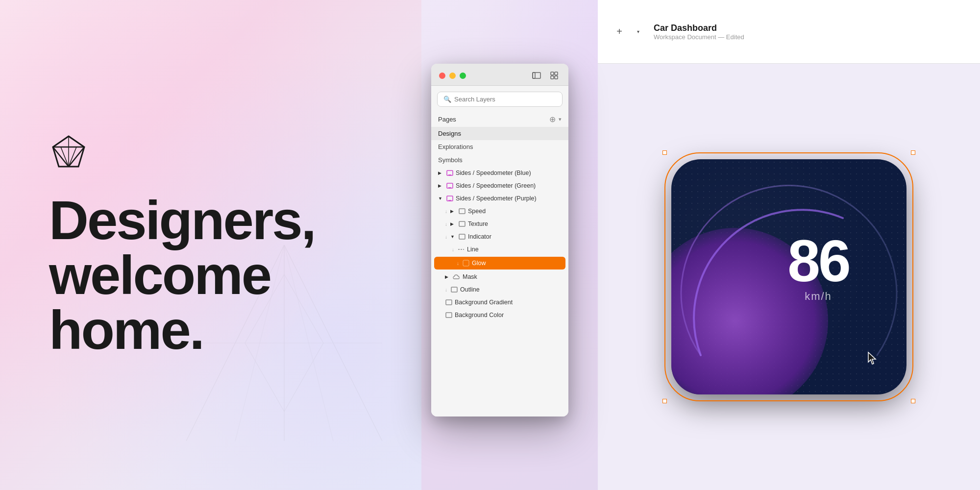 This screenshot has height=490, width=980. I want to click on pages-header: Pages ⊕ ▾, so click(500, 119).